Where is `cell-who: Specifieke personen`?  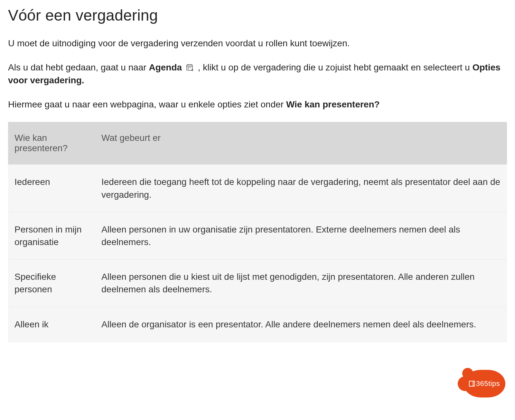
cell-who: Specifieke personen is located at coordinates (52, 283).